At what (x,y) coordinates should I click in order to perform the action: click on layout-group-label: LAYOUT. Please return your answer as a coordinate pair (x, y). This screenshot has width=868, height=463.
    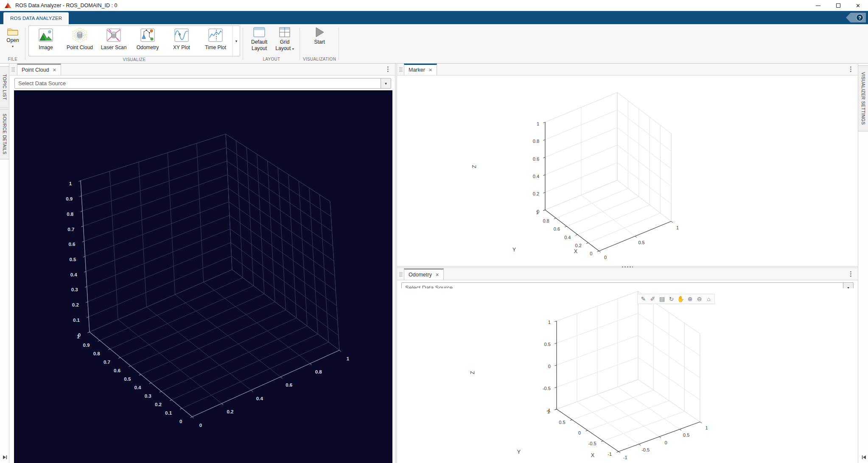
    Looking at the image, I should click on (272, 59).